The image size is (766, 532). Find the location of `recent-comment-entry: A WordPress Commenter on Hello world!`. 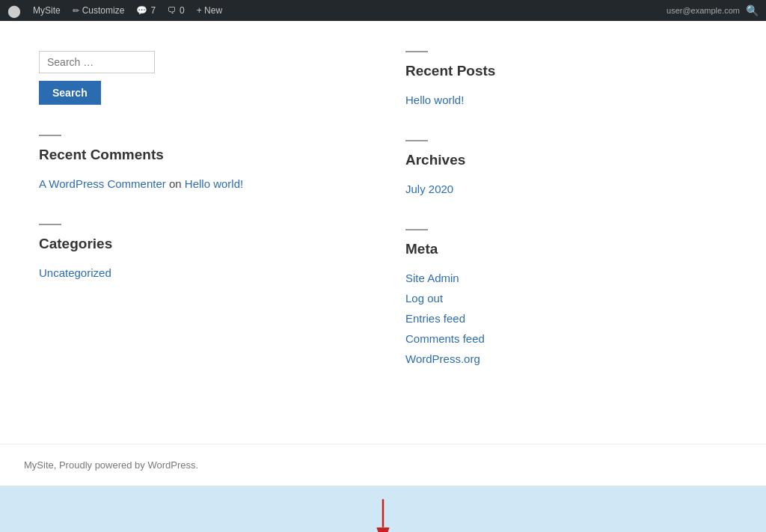

recent-comment-entry: A WordPress Commenter on Hello world! is located at coordinates (200, 184).